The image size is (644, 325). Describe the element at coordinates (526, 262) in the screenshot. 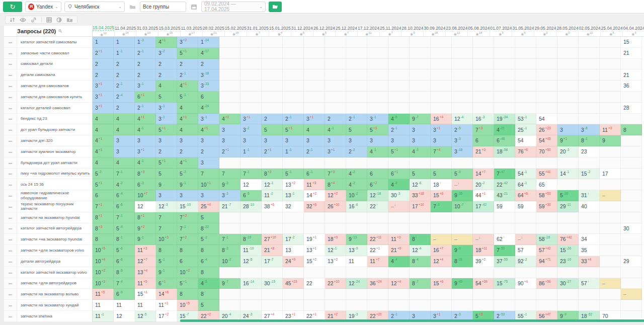

I see `position-cell: 92-2` at that location.